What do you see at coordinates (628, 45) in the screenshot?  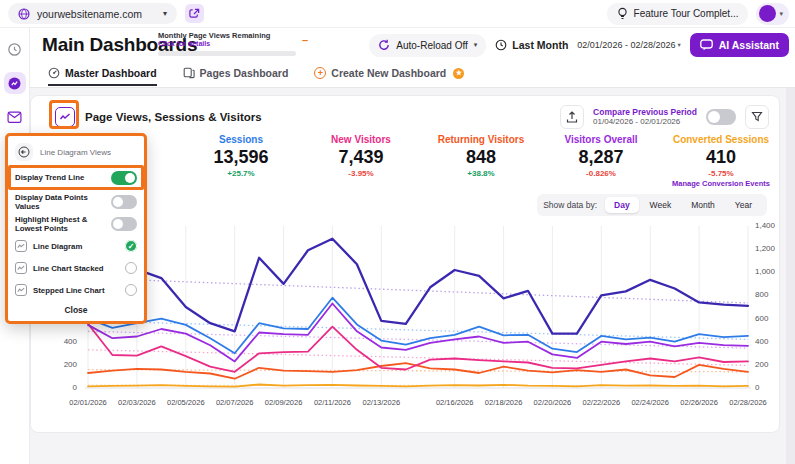 I see `date-range-selector: 02/01/2026 - 02/28/2026 ▾` at bounding box center [628, 45].